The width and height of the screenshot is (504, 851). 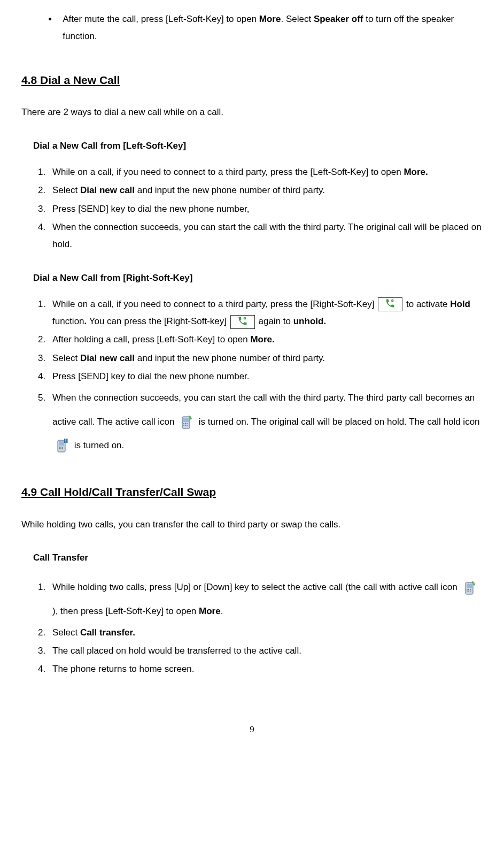 What do you see at coordinates (297, 19) in the screenshot?
I see `text: . Select` at bounding box center [297, 19].